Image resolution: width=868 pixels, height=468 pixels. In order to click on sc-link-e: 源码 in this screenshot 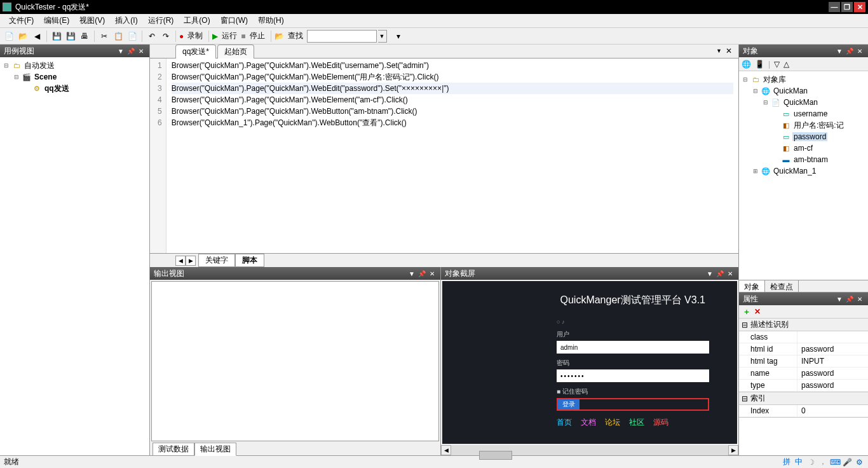, I will do `click(661, 422)`.